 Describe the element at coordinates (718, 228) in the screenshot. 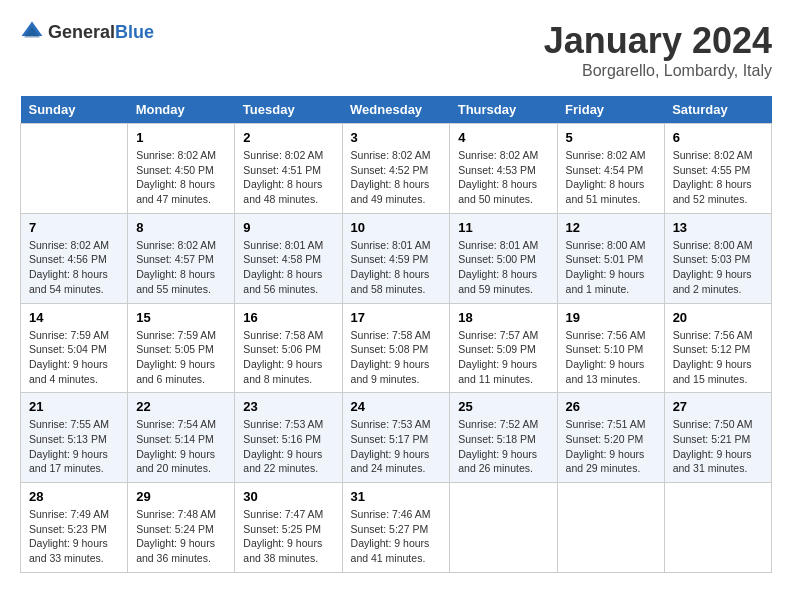

I see `day-number: 13` at that location.